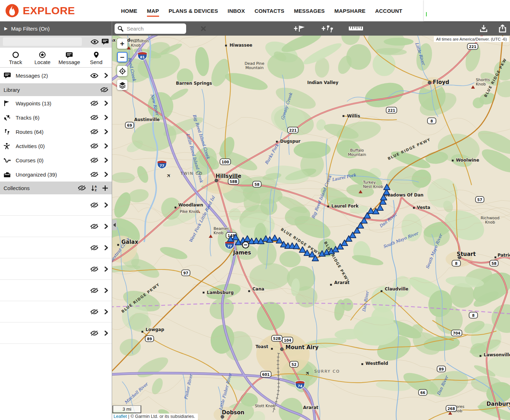  What do you see at coordinates (122, 43) in the screenshot?
I see `zoom-in-button: +` at bounding box center [122, 43].